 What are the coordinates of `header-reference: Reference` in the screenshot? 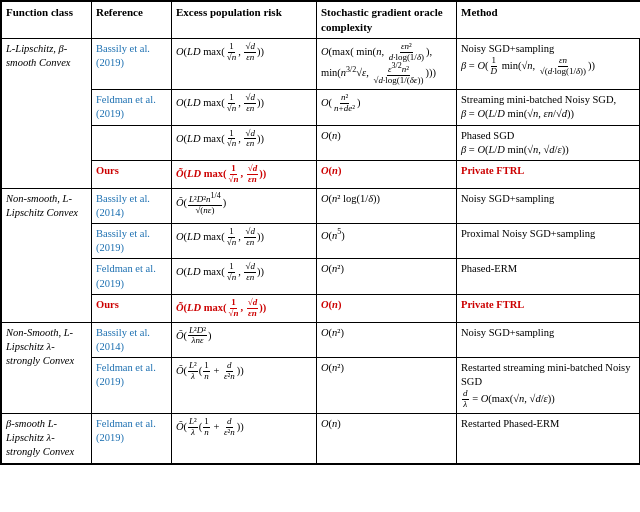 It's located at (132, 20).